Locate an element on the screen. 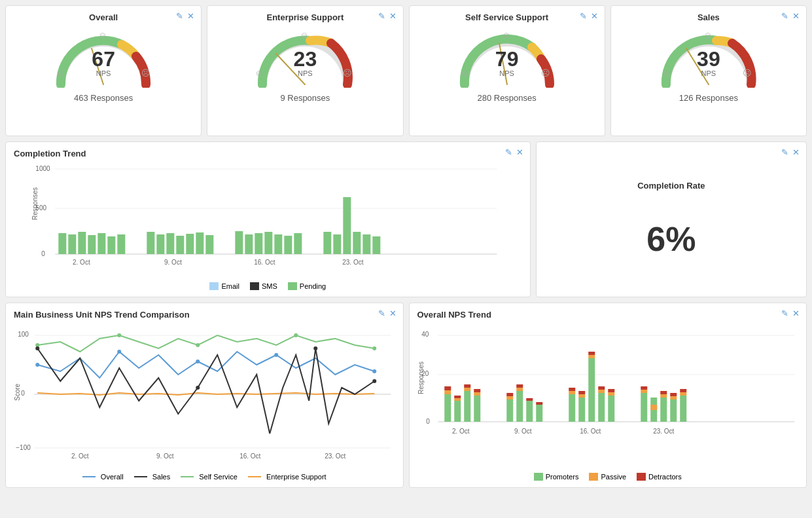  legend-passive-color is located at coordinates (593, 477).